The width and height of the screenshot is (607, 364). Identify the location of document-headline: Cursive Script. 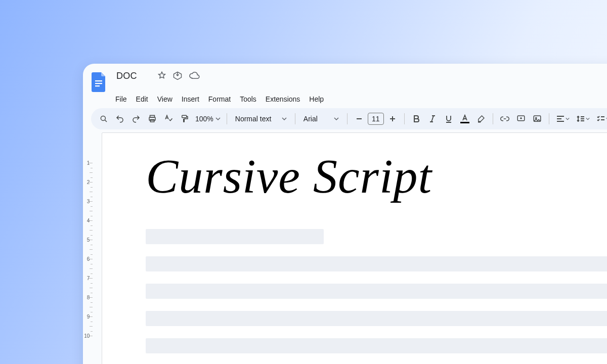
(376, 176).